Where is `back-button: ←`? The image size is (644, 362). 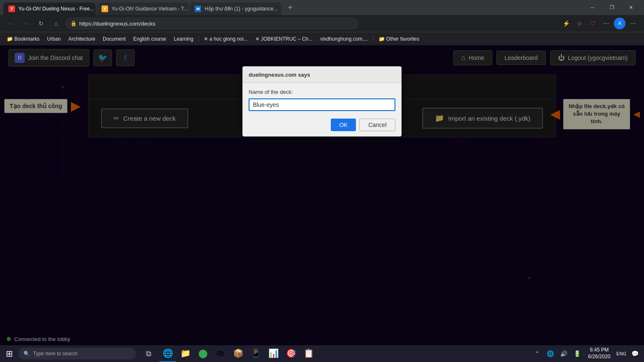
back-button: ← is located at coordinates (11, 23).